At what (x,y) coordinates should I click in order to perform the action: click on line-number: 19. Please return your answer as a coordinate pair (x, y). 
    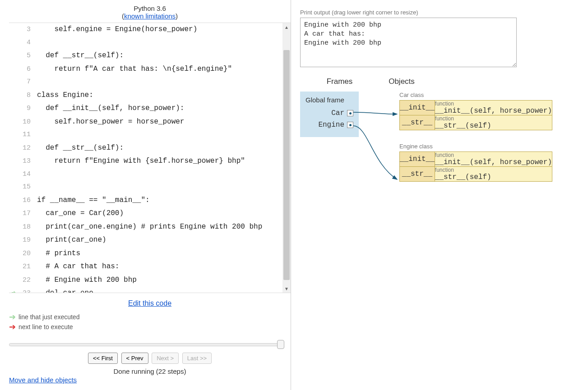
    Looking at the image, I should click on (24, 241).